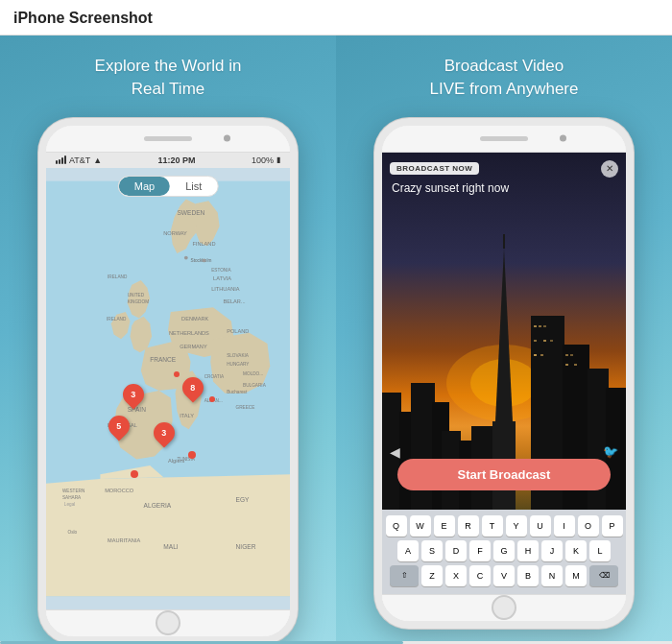 The image size is (672, 644). Describe the element at coordinates (177, 160) in the screenshot. I see `time-label: 11:20 PM` at that location.